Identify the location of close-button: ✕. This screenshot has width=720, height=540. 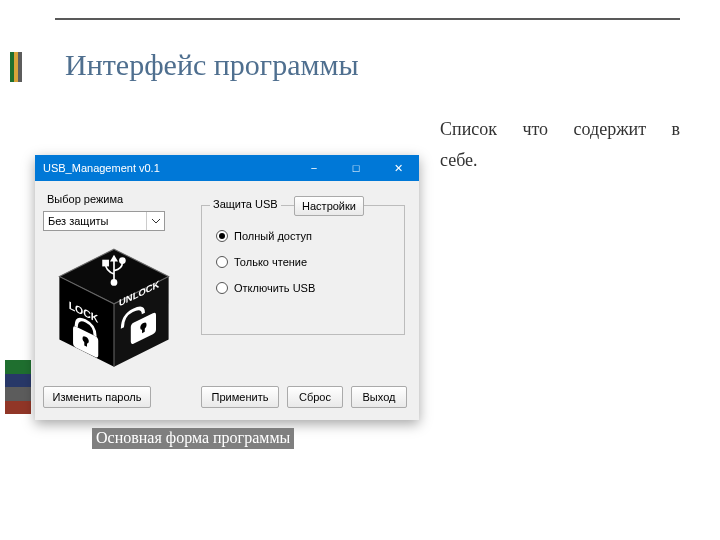
(398, 168).